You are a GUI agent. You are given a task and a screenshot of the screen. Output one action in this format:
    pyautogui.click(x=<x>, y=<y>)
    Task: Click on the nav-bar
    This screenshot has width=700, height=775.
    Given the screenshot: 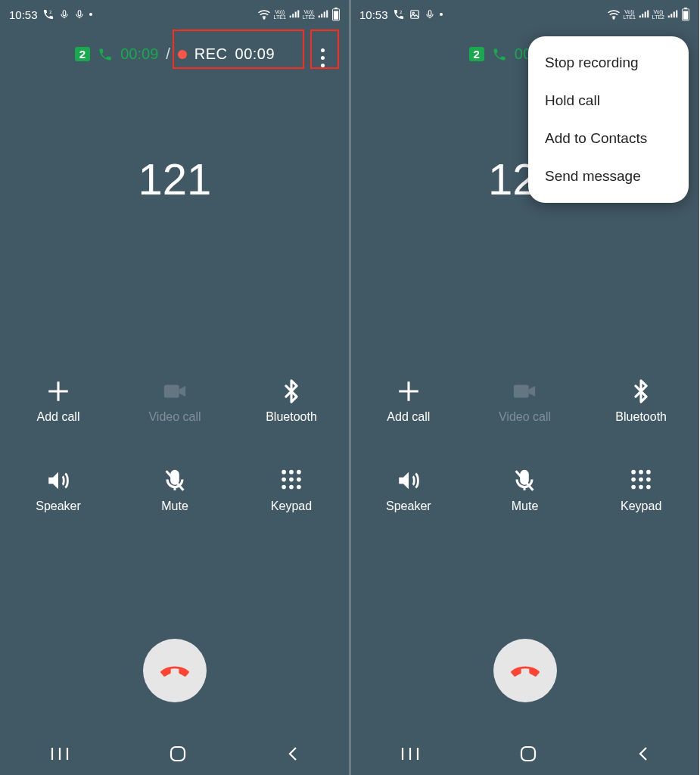 What is the action you would take?
    pyautogui.click(x=525, y=754)
    